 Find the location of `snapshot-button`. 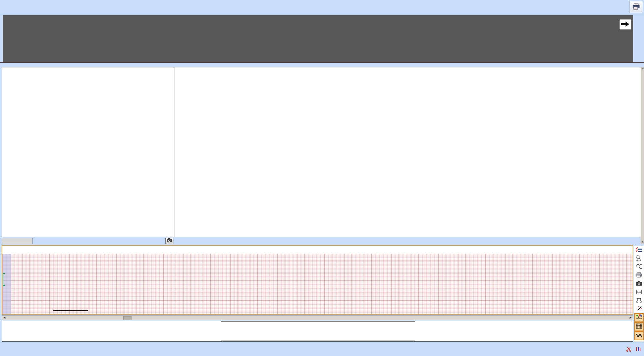

snapshot-button is located at coordinates (639, 284).